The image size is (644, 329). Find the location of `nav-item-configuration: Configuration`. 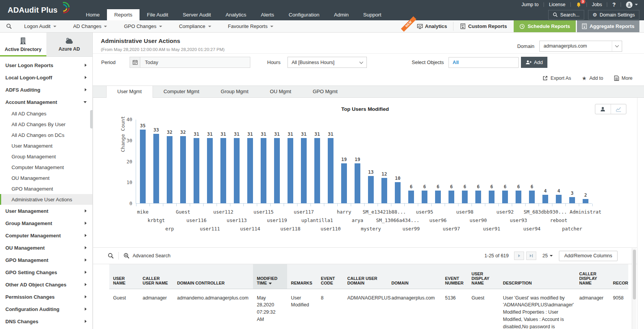

nav-item-configuration: Configuration is located at coordinates (304, 15).